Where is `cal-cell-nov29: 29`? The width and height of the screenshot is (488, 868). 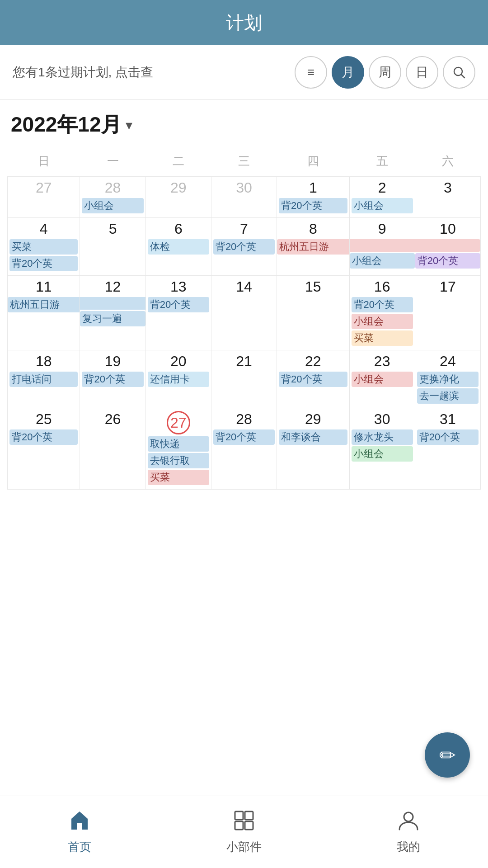
cal-cell-nov29: 29 is located at coordinates (178, 197).